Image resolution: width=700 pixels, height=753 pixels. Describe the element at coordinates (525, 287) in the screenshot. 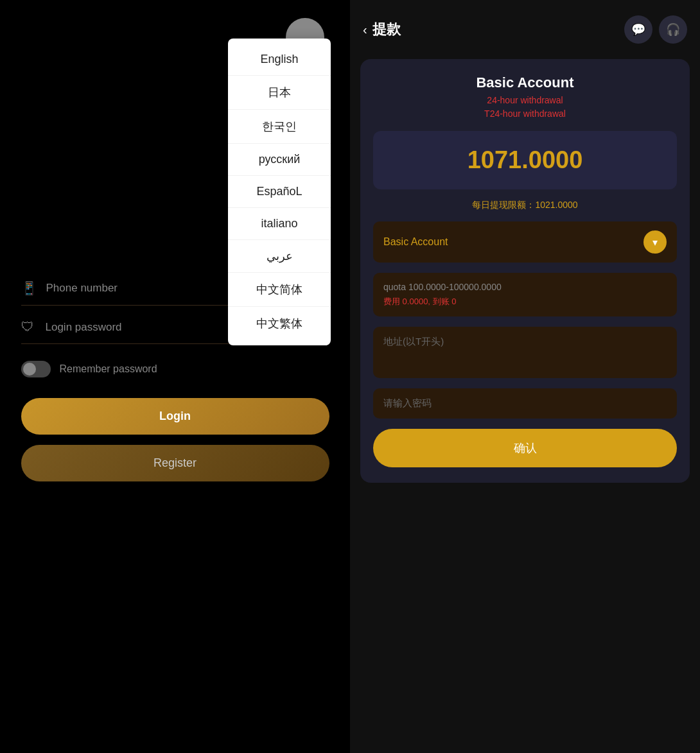

I see `quota-text: quota 100.0000-100000.0000` at that location.